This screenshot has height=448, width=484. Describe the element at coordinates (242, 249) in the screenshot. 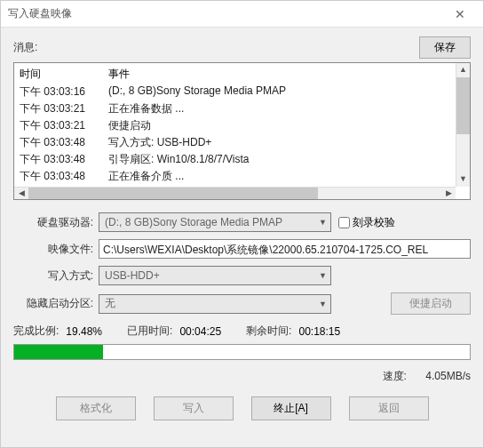

I see `image-row: 映像文件: C:\Users\WEXIA\Desktop\系统镜像\22000.…` at that location.